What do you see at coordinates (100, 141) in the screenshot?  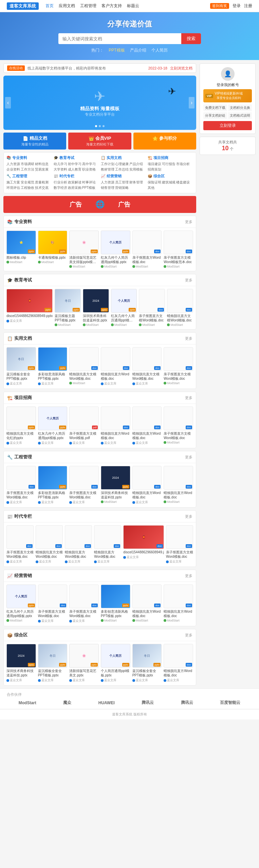 I see `cta-vip: 👑 会员VIP 海量文档轻松下载` at bounding box center [100, 141].